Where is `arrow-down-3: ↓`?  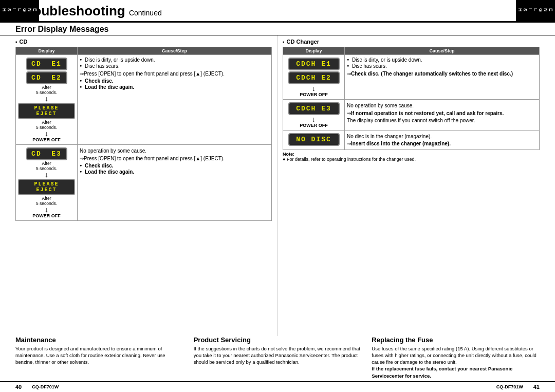
arrow-down-3: ↓ is located at coordinates (46, 175).